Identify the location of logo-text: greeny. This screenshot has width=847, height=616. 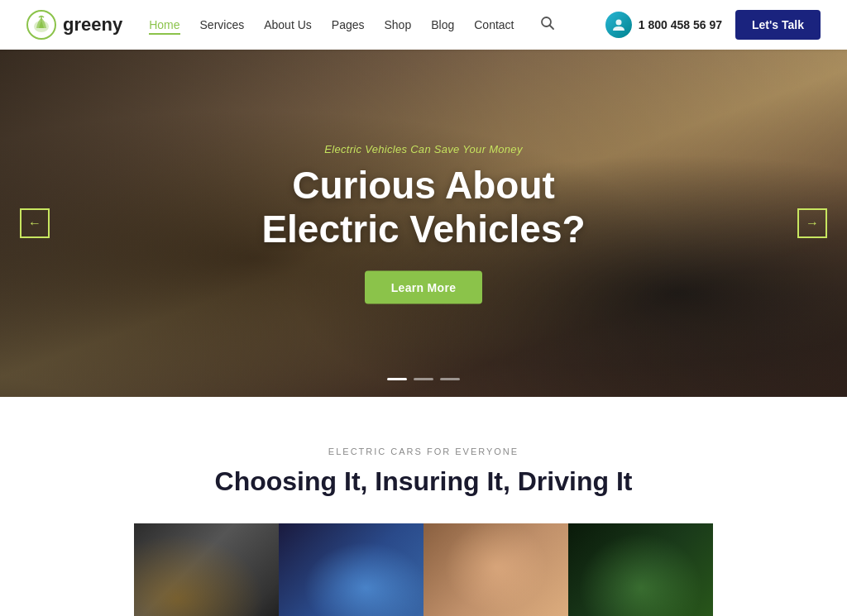
(93, 25).